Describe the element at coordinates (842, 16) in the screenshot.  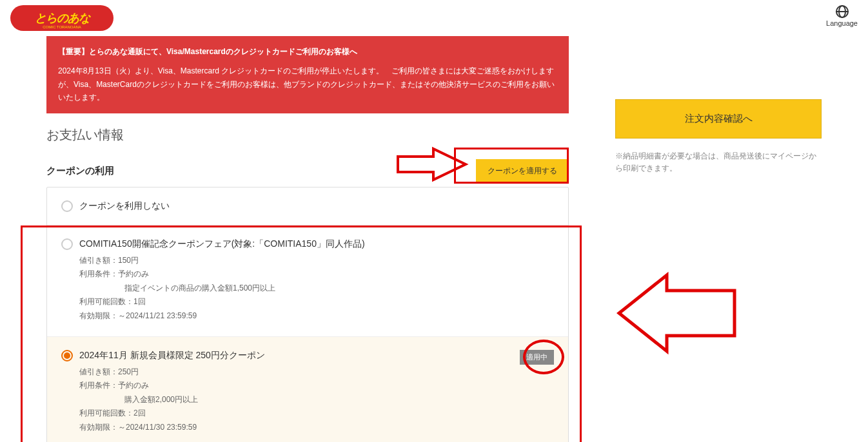
I see `language-selector: Language` at that location.